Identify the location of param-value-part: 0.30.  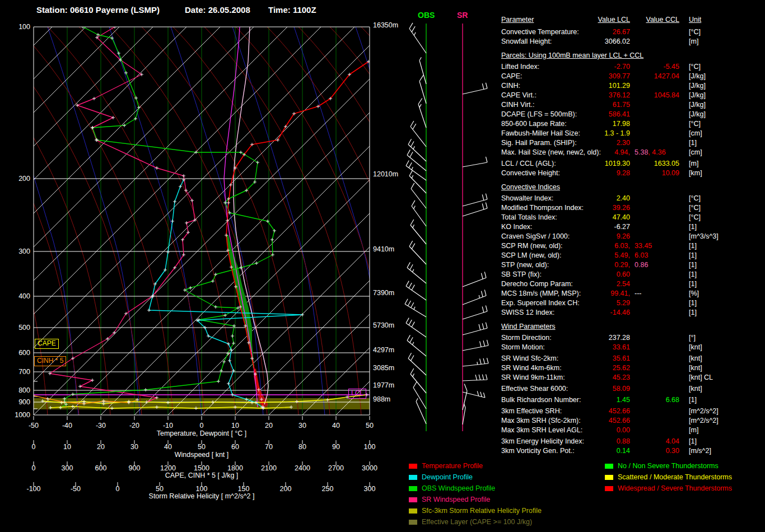
(673, 451).